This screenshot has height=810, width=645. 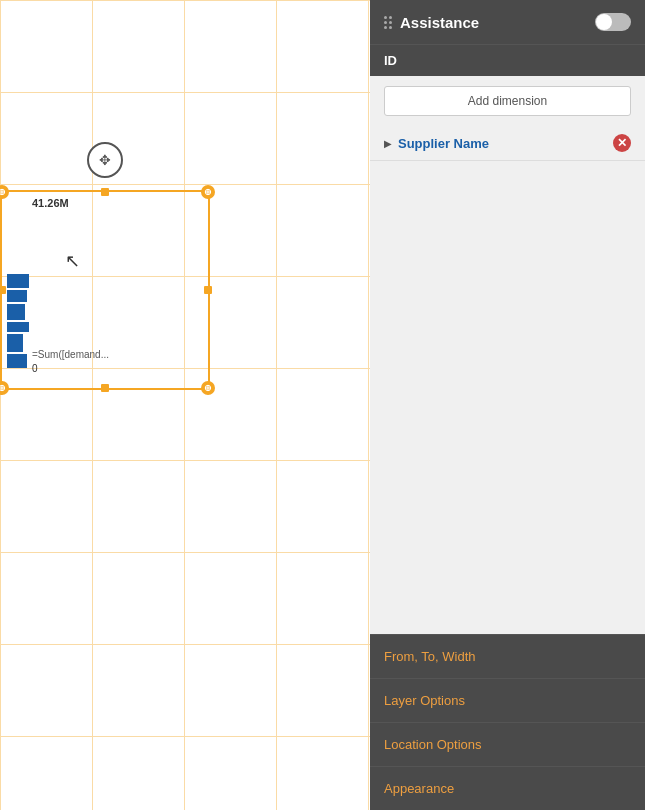 What do you see at coordinates (388, 22) in the screenshot?
I see `panel-header-dots-icon` at bounding box center [388, 22].